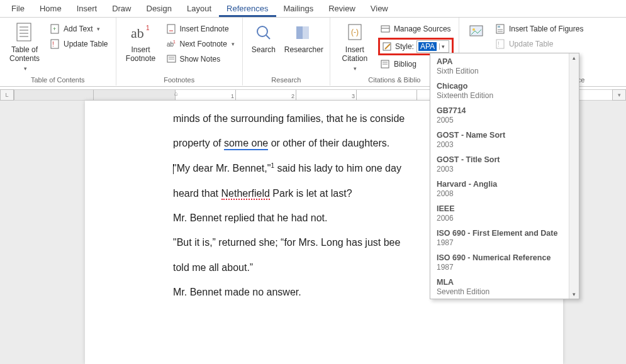  I want to click on insert-tof-label: Insert Table of Figures, so click(546, 29).